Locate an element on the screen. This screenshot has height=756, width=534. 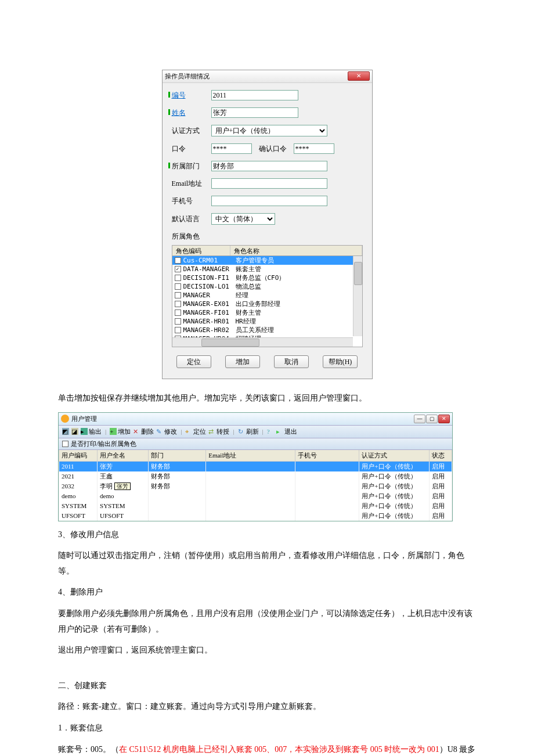
role-row: MANAGER-HR01HR经理 is located at coordinates (267, 322).